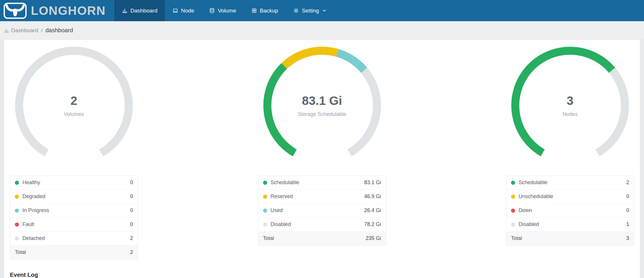  What do you see at coordinates (125, 10) in the screenshot?
I see `dashboard-icon` at bounding box center [125, 10].